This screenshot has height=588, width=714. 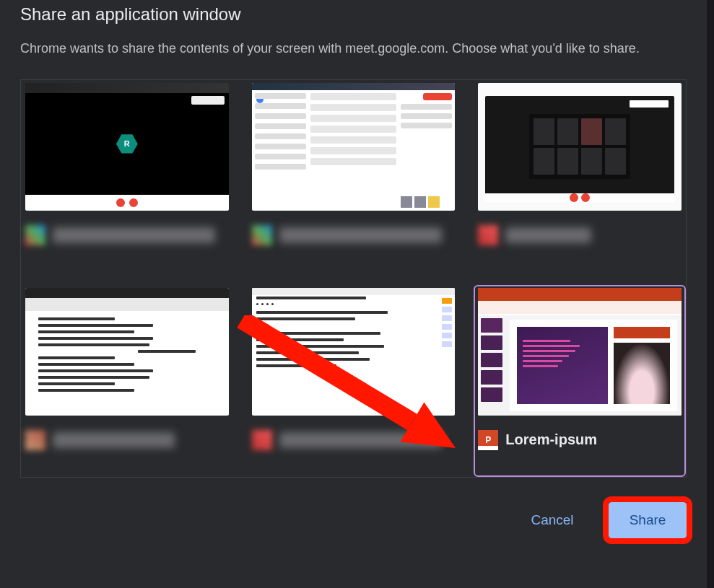 What do you see at coordinates (354, 19) in the screenshot?
I see `dialog-title: Share an application window` at bounding box center [354, 19].